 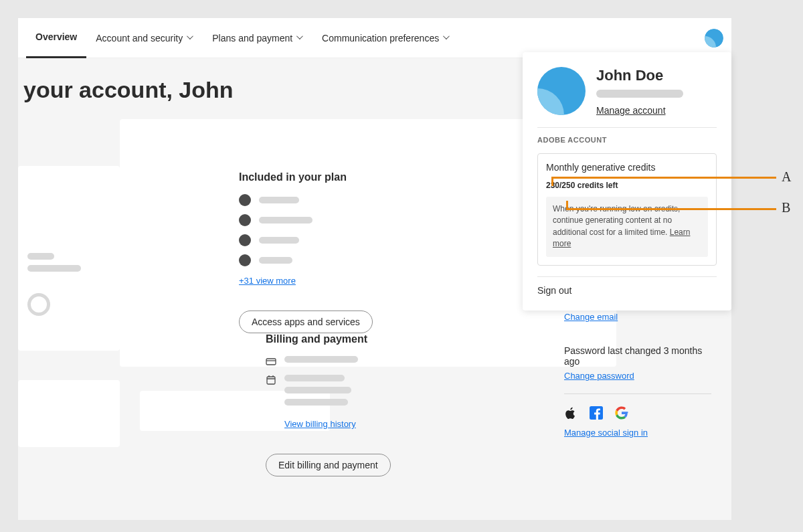 What do you see at coordinates (627, 227) in the screenshot?
I see `credits-note: When you're running low on credits, cont…` at bounding box center [627, 227].